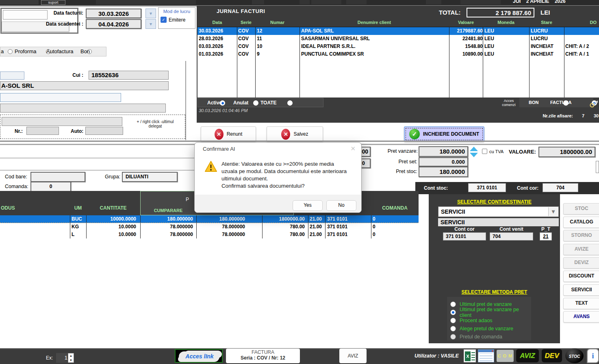 The height and width of the screenshot is (364, 599). What do you see at coordinates (163, 20) in the screenshot?
I see `emitere-checkbox: ✓` at bounding box center [163, 20].